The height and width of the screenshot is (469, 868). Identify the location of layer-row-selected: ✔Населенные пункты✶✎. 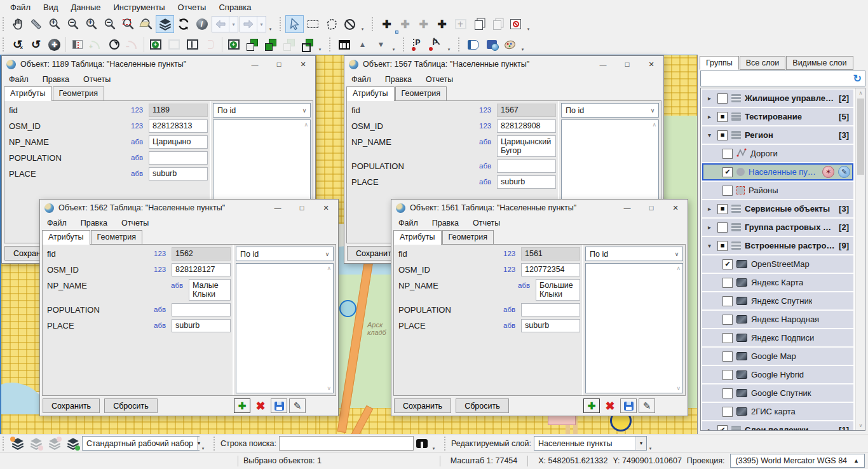
(778, 172).